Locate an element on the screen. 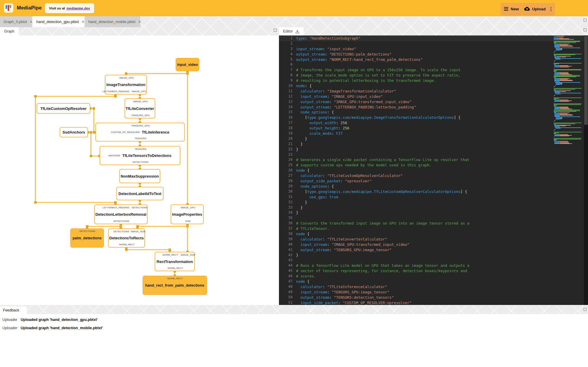  code-line: 24# Generates a single side packet conta… is located at coordinates (432, 160).